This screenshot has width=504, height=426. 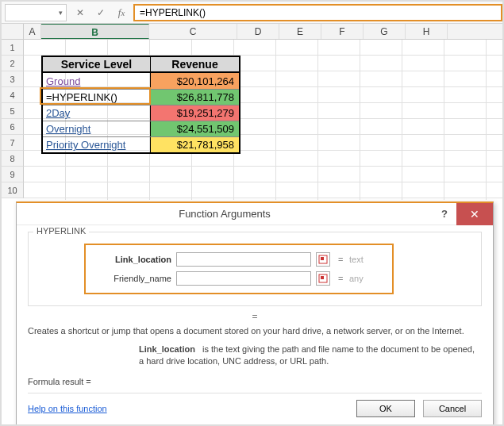 What do you see at coordinates (97, 129) in the screenshot?
I see `cell-service-level: Overnight` at bounding box center [97, 129].